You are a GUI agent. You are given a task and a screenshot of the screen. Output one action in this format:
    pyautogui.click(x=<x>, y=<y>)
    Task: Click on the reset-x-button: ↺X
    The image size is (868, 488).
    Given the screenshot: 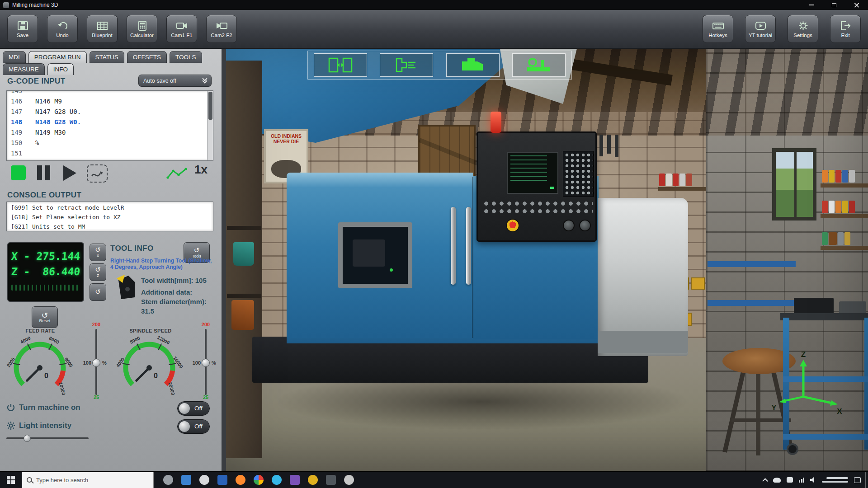 What is the action you would take?
    pyautogui.click(x=98, y=252)
    